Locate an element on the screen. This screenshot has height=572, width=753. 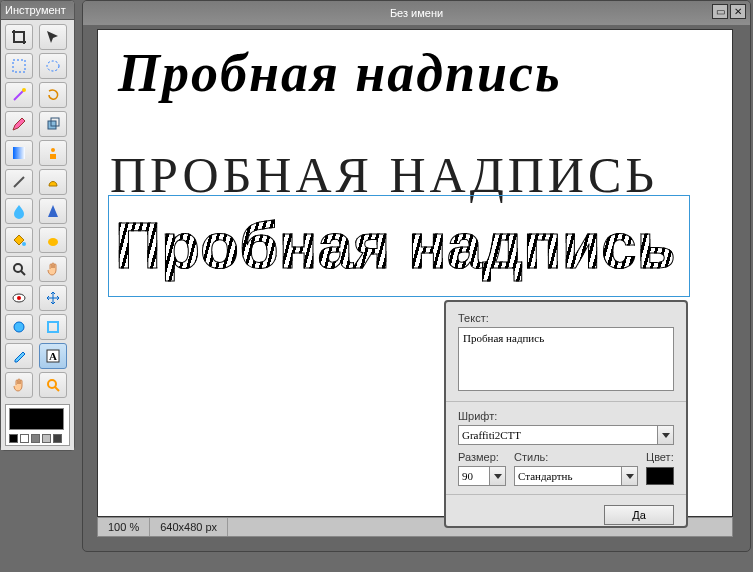
toolbox-body: A is located at coordinates (38, 235).